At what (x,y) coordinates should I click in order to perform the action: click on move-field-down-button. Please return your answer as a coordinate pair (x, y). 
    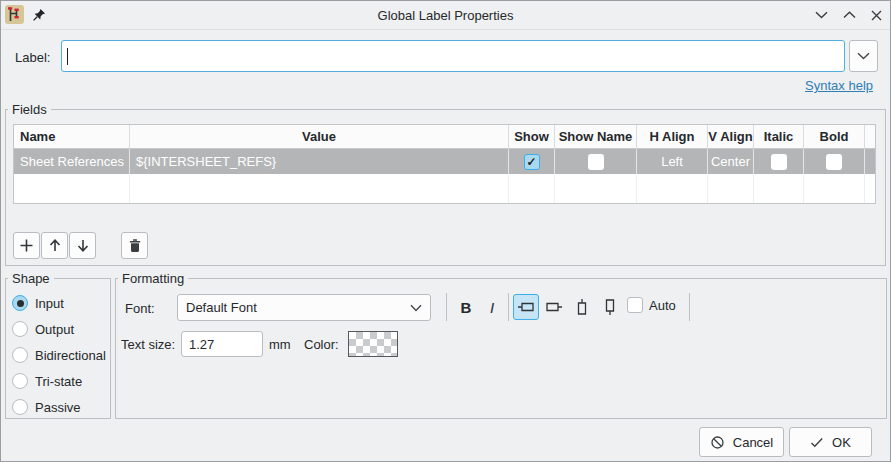
    Looking at the image, I should click on (82, 246).